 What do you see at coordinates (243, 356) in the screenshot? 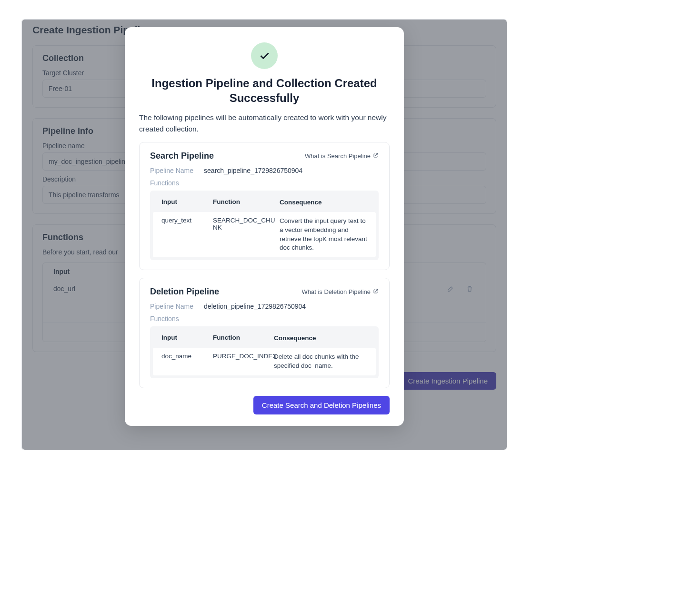
I see `deletion-row-function: PURGE_DOC_INDEX` at bounding box center [243, 356].